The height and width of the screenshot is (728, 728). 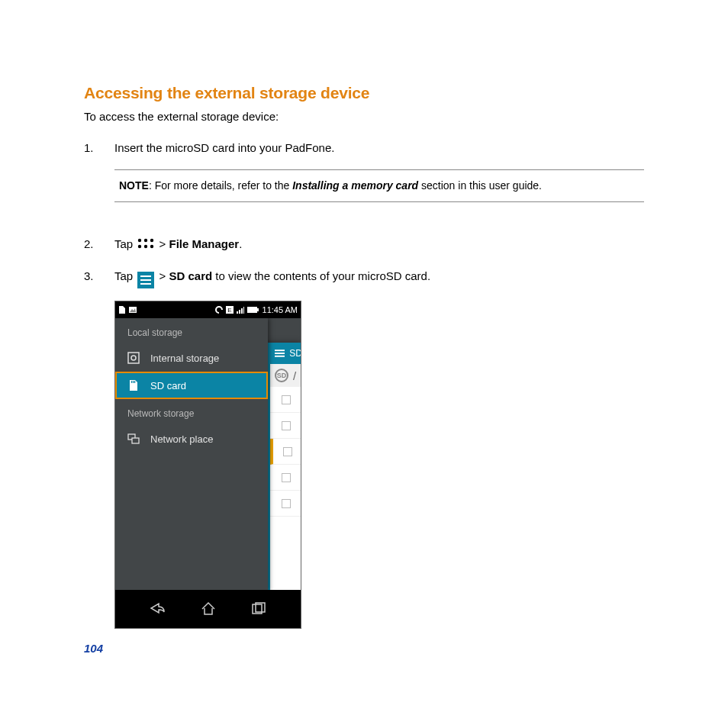 What do you see at coordinates (295, 353) in the screenshot?
I see `panel-title: SD` at bounding box center [295, 353].